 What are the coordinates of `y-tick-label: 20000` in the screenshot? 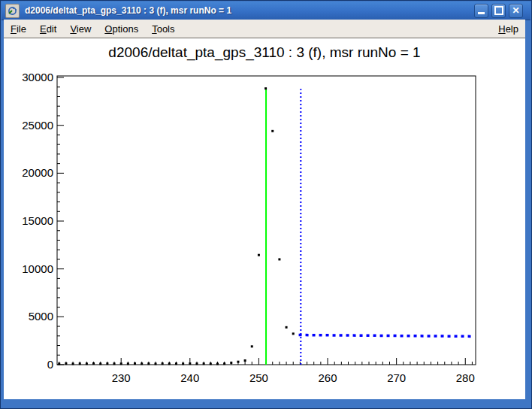 It's located at (38, 173).